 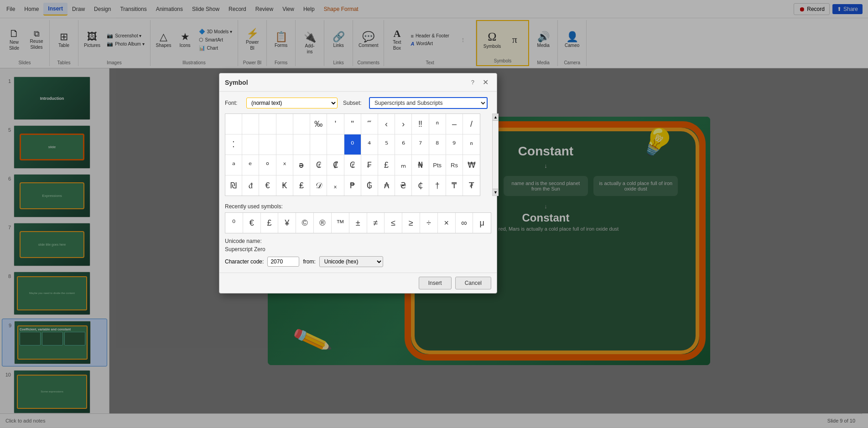 What do you see at coordinates (438, 186) in the screenshot?
I see `symbol-cell: †` at bounding box center [438, 186].